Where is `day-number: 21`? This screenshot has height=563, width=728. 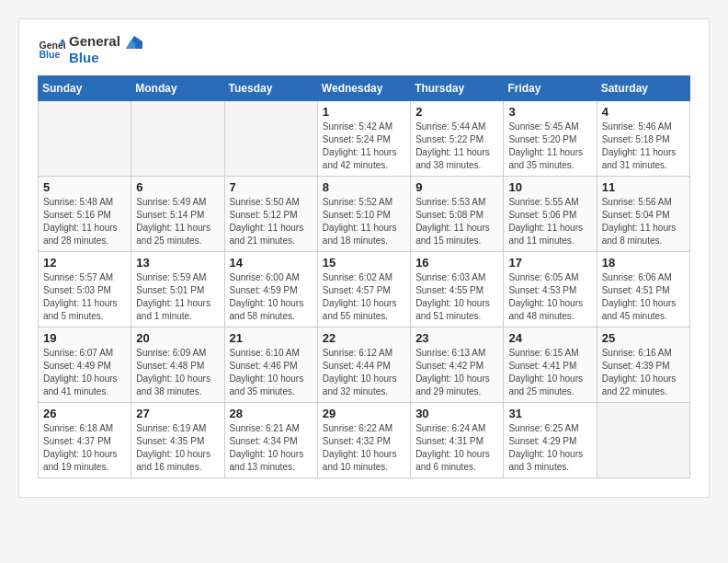
day-number: 21 is located at coordinates (271, 339).